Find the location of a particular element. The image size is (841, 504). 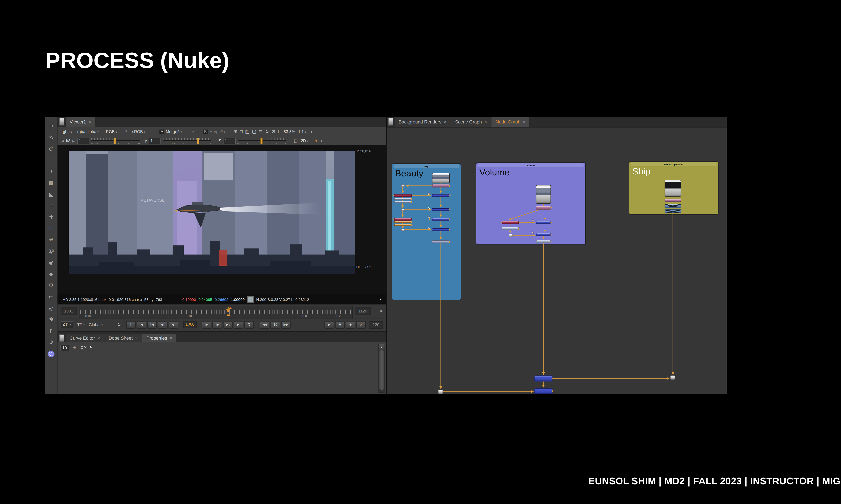

filter-nodes-icon: ▨ is located at coordinates (51, 183).